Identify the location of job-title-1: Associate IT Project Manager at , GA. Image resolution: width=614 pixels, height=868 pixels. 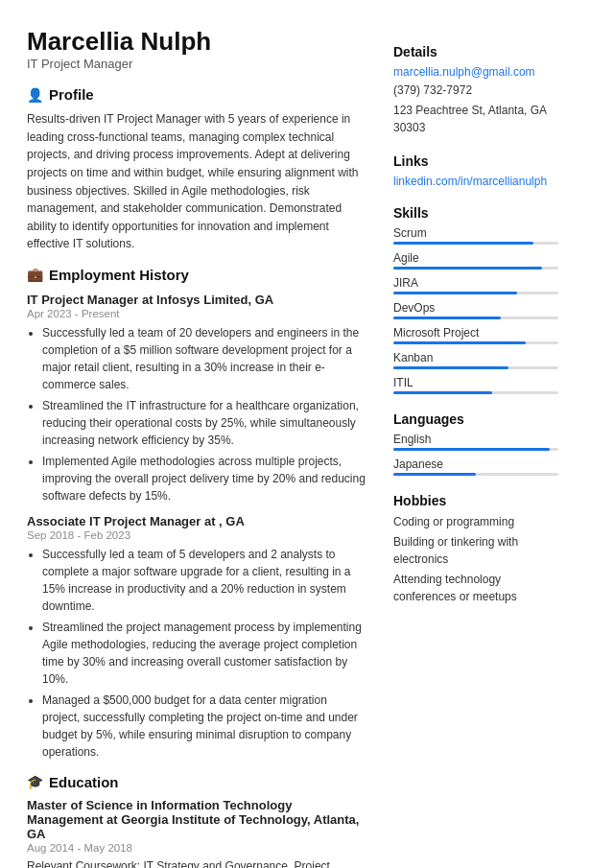
(197, 522).